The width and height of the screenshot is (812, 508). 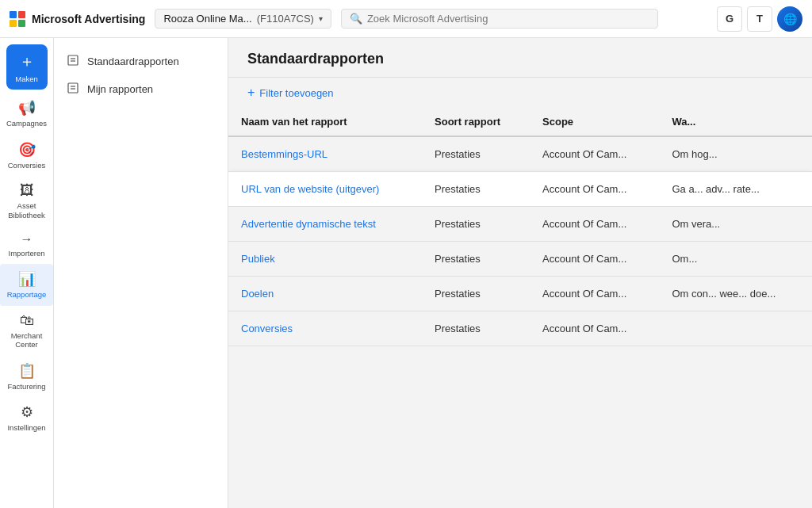 What do you see at coordinates (243, 19) in the screenshot?
I see `account-switcher: Rooza Online Ma... (F110A7CS) ▾` at bounding box center [243, 19].